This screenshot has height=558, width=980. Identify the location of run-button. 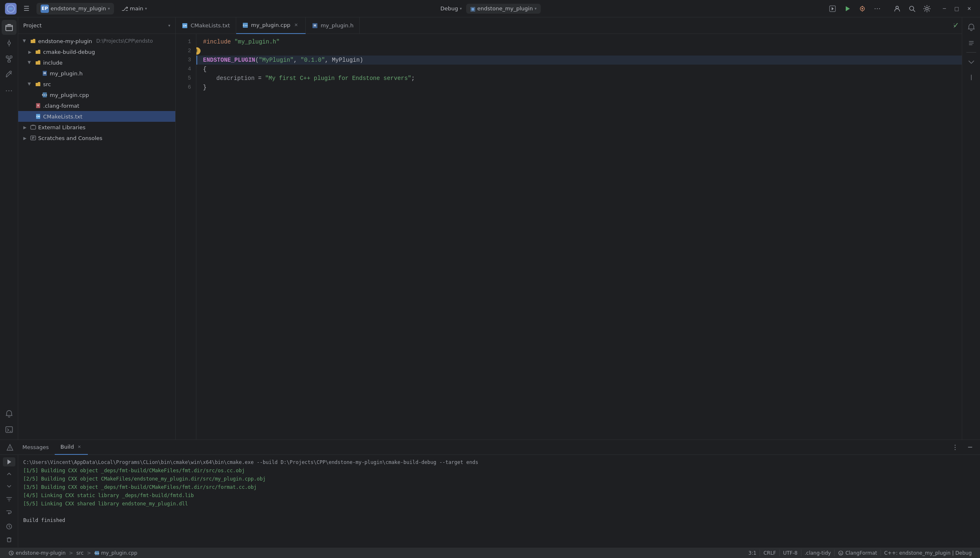
(847, 9).